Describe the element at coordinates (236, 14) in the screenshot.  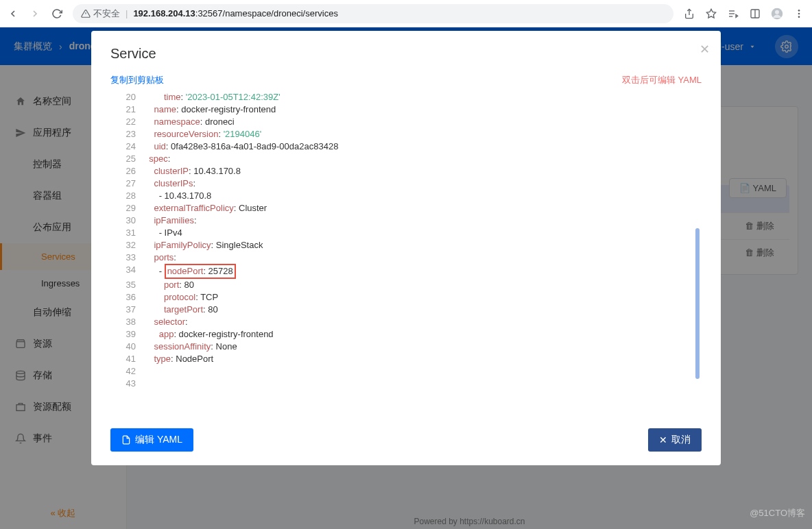
I see `url-text: 192.168.204.13:32567/namespace/droneci/s…` at that location.